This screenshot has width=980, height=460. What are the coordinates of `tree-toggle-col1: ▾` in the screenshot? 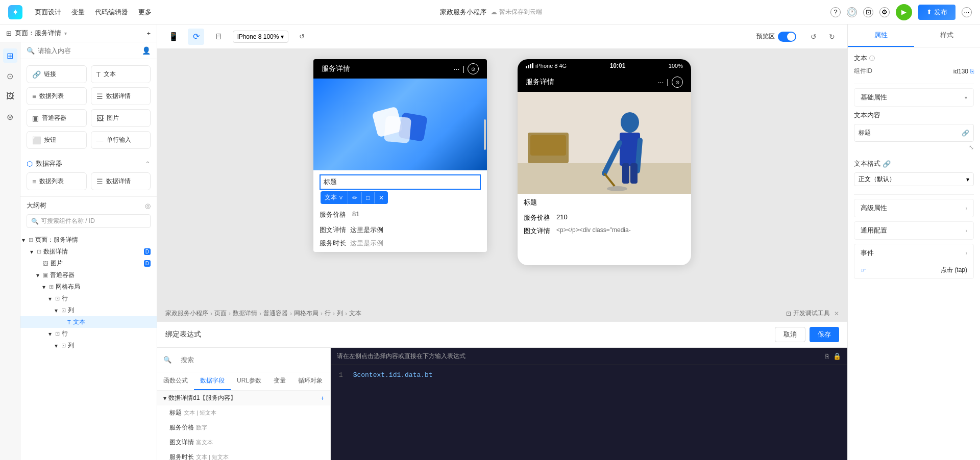 It's located at (56, 311).